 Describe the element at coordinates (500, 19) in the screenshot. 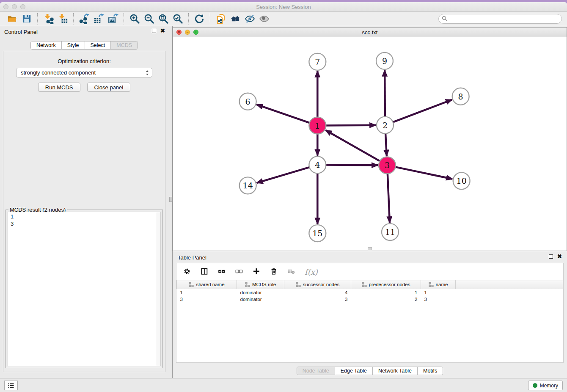

I see `search-input` at that location.